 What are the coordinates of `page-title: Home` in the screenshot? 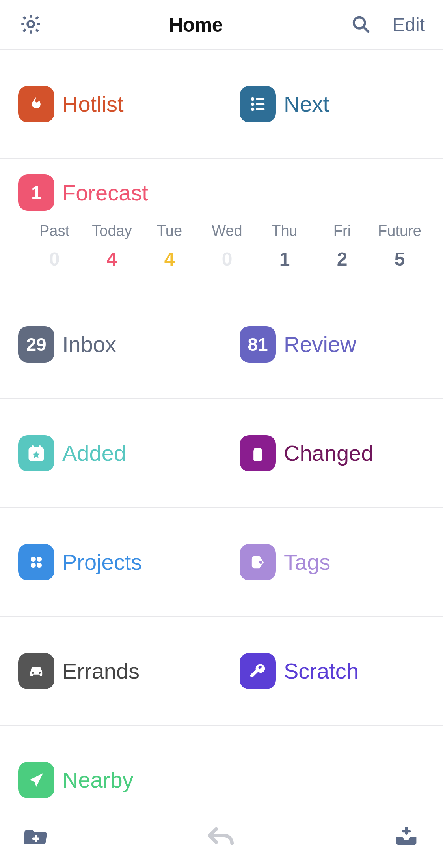 It's located at (195, 25).